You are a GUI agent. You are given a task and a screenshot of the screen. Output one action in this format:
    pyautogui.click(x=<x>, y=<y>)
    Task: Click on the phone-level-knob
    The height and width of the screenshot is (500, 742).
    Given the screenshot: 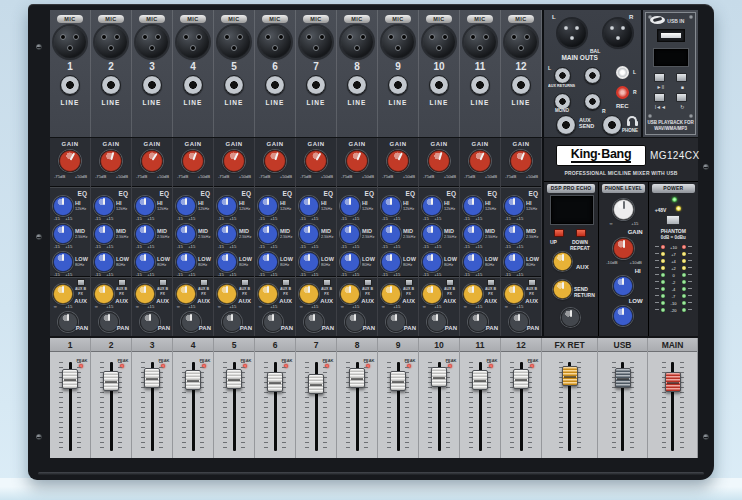 What is the action you would take?
    pyautogui.click(x=624, y=210)
    